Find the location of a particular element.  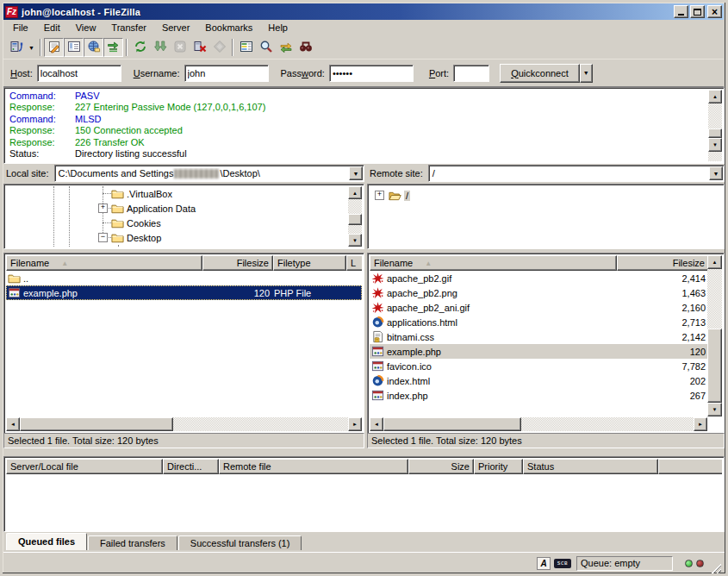

port-input is located at coordinates (471, 73).